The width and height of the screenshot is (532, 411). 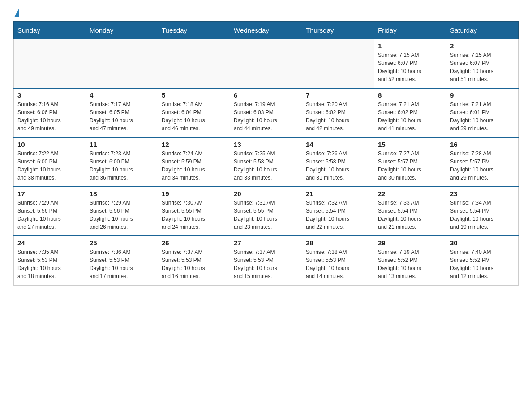 What do you see at coordinates (122, 193) in the screenshot?
I see `day-number: 18` at bounding box center [122, 193].